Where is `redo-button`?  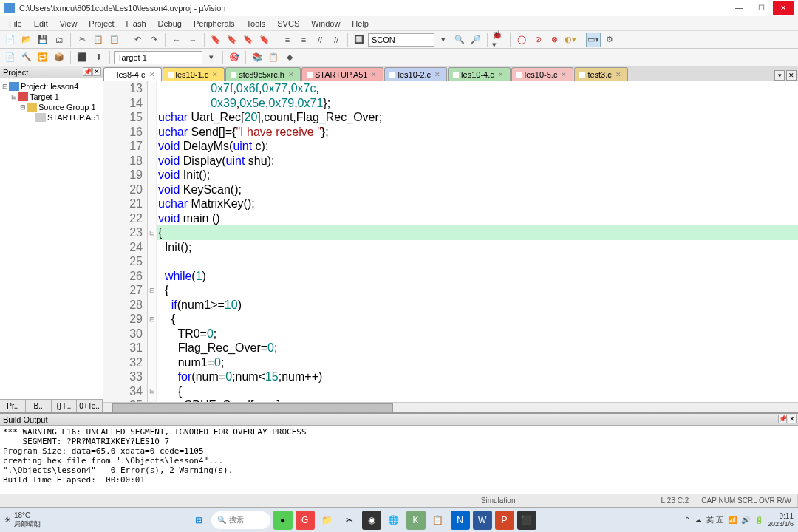
redo-button is located at coordinates (154, 40).